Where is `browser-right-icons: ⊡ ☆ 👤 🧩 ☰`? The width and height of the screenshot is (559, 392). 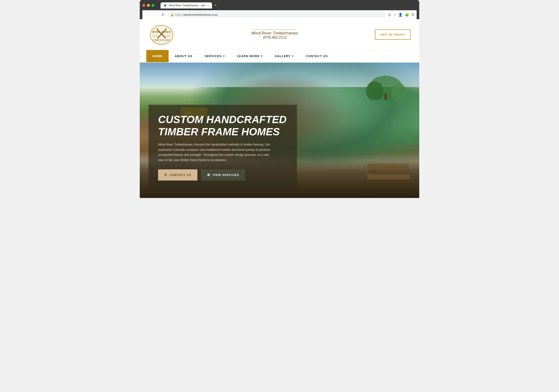
browser-right-icons: ⊡ ☆ 👤 🧩 ☰ is located at coordinates (401, 15).